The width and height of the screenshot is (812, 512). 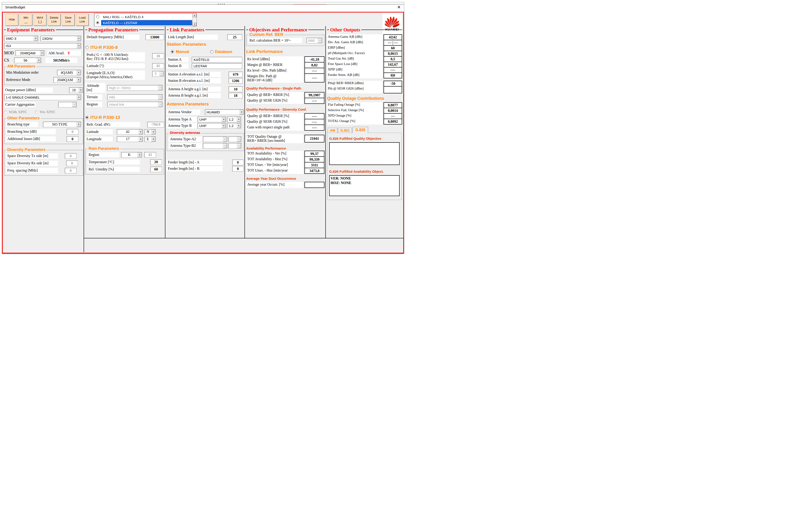 I want to click on elevation-a-input: 679, so click(x=236, y=74).